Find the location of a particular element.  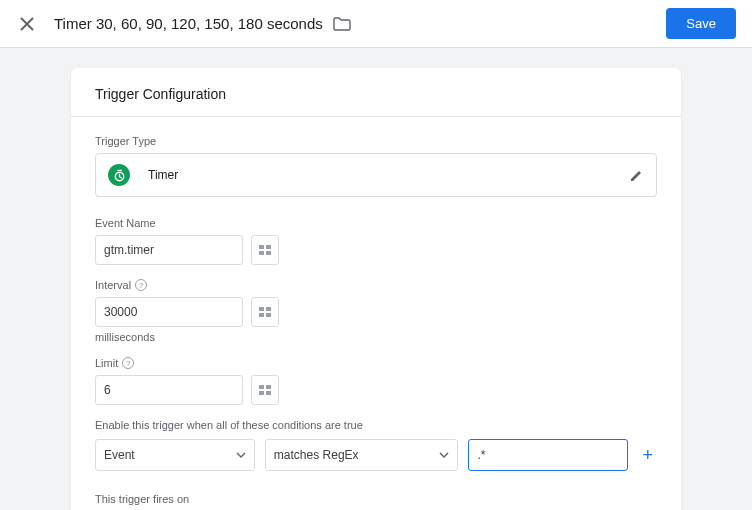

folder-icon is located at coordinates (342, 24).